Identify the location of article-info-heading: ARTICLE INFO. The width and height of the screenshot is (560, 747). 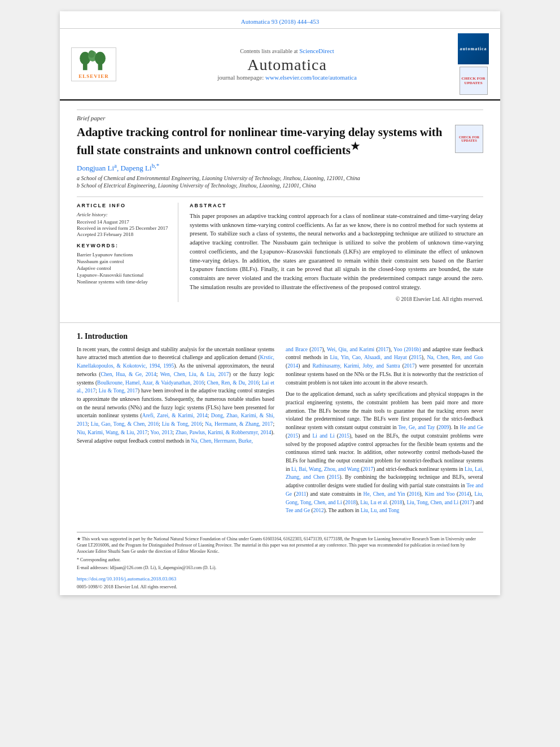
(123, 206).